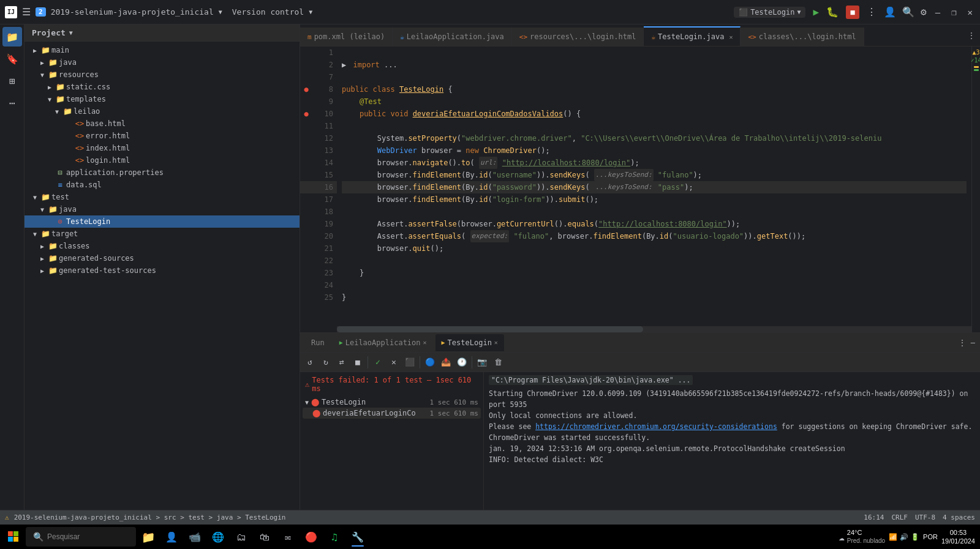 The height and width of the screenshot is (549, 980). I want to click on debug-run-button: ⬛, so click(410, 362).